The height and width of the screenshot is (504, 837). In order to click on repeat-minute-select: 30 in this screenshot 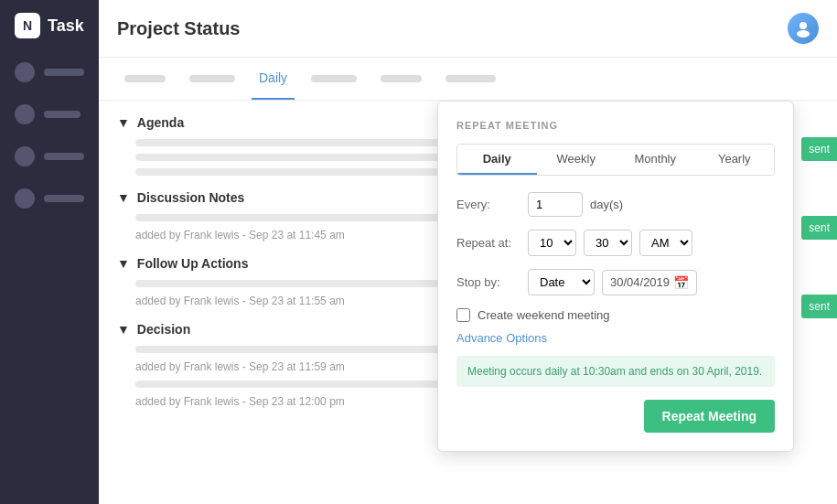, I will do `click(607, 243)`.